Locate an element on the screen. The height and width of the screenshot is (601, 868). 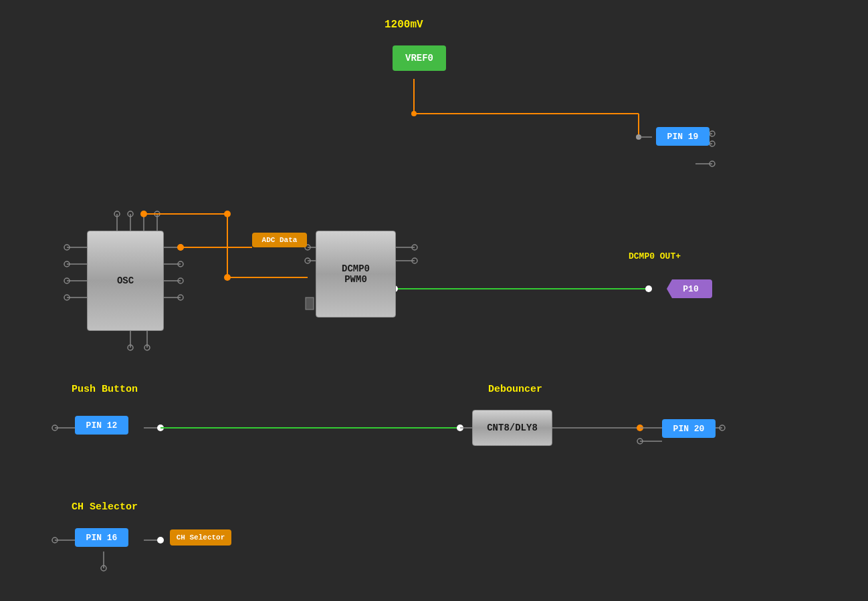
vref0-component: VREF0 is located at coordinates (419, 58).